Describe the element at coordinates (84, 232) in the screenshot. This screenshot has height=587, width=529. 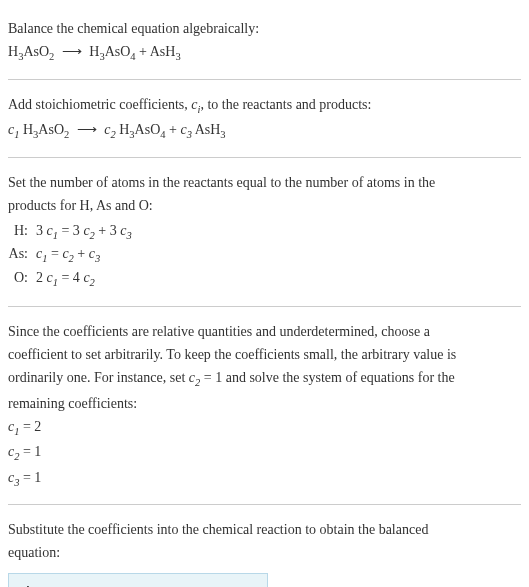
I see `atom-eq: 3 c1 = 3 c2 + 3 c3` at that location.